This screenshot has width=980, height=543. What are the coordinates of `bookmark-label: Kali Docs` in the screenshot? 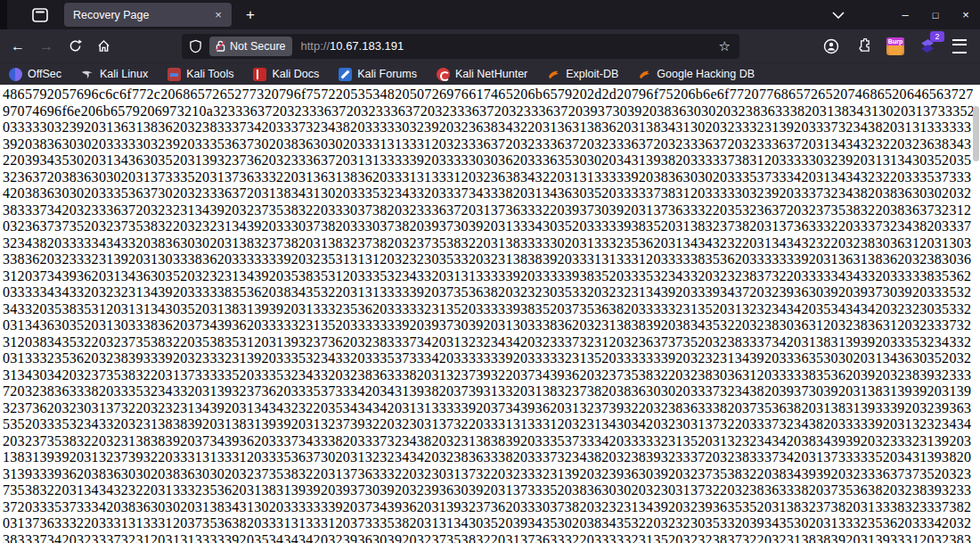 It's located at (296, 74).